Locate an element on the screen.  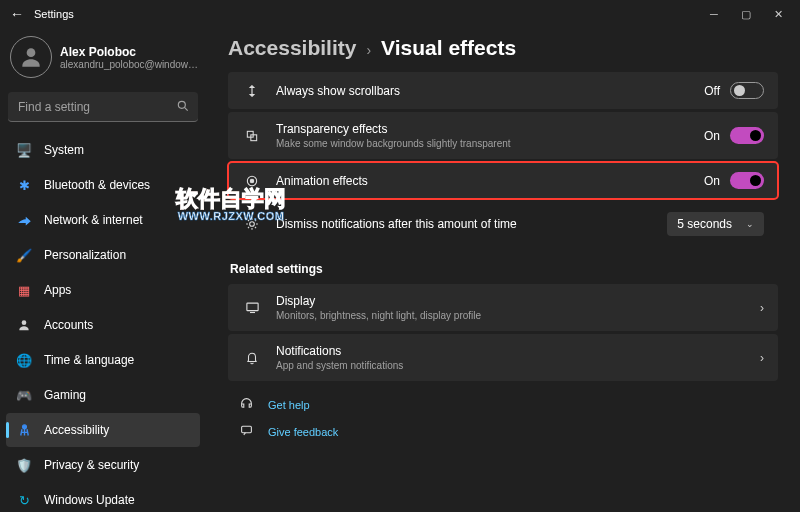
nav-icon: 🛡️ is located at coordinates (24, 465).